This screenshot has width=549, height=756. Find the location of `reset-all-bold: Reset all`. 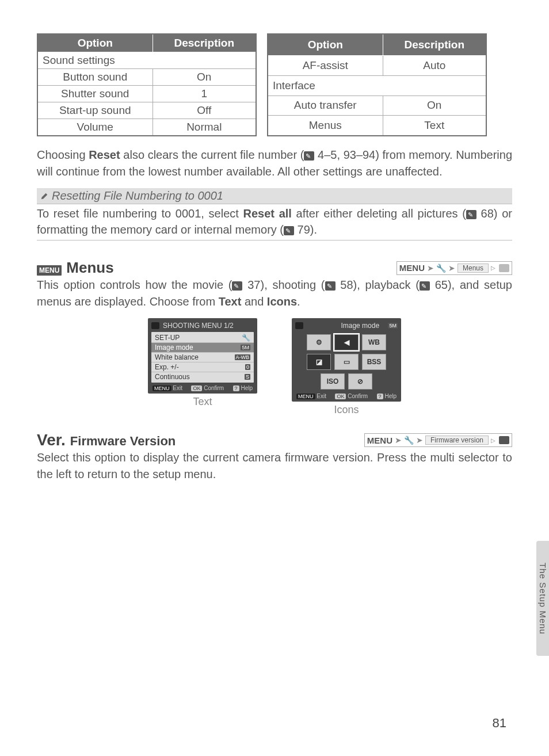

reset-all-bold: Reset all is located at coordinates (268, 213).